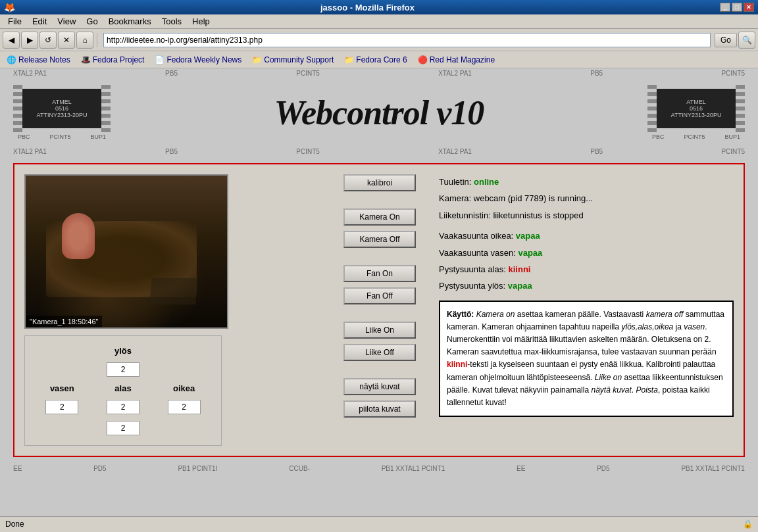  I want to click on menu-file: File, so click(14, 21).